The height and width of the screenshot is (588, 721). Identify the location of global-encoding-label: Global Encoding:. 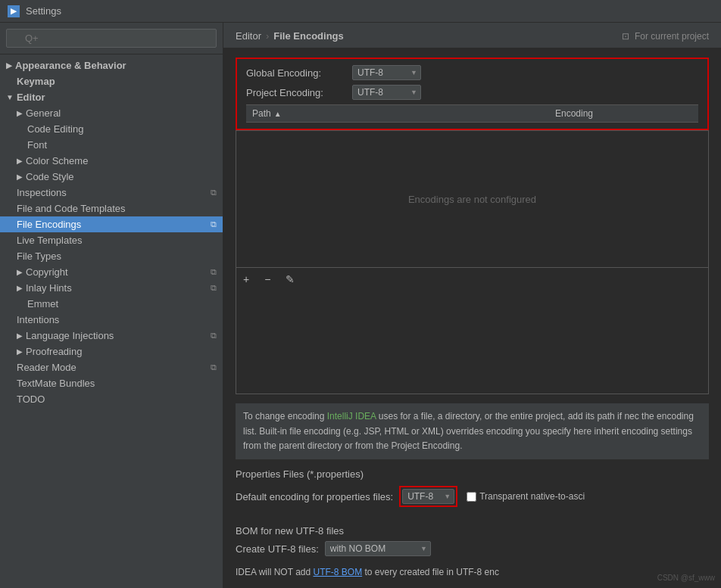
(299, 73).